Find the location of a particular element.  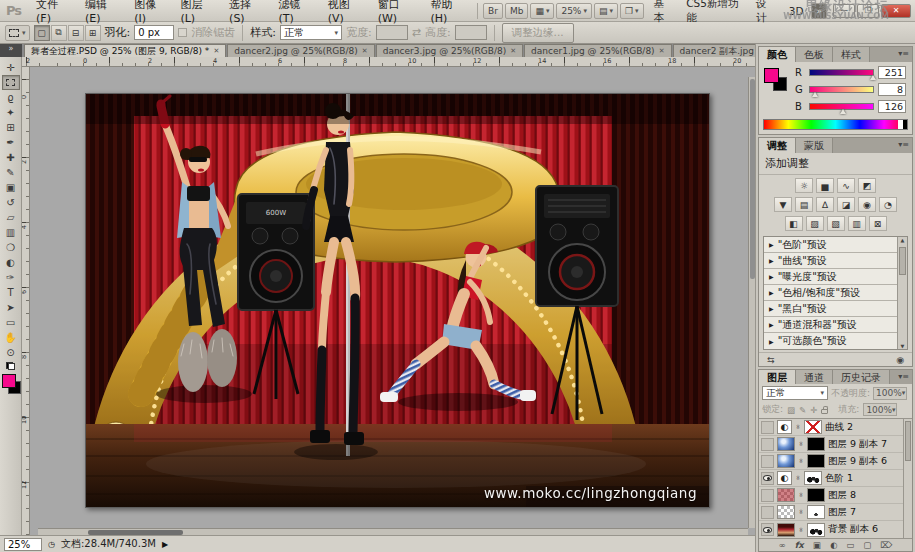

zoom-level-dropdown: 25% ▾ is located at coordinates (574, 11).